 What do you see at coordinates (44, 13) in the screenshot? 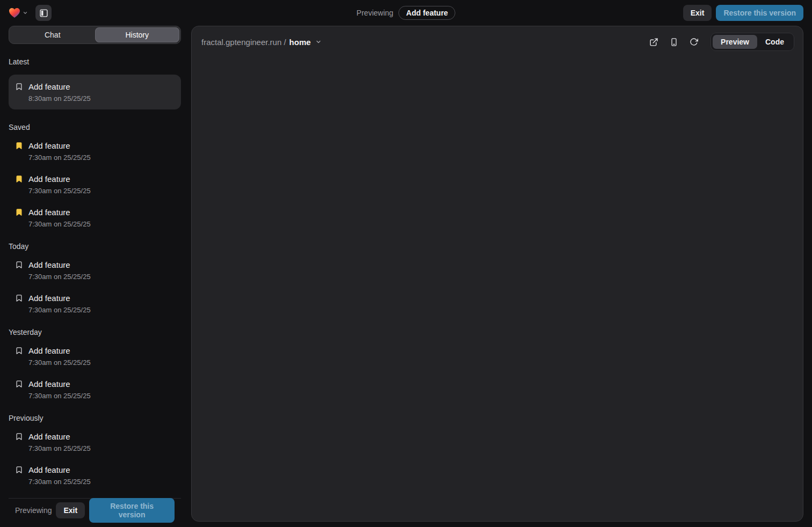
I see `sidebar-toggle-button` at bounding box center [44, 13].